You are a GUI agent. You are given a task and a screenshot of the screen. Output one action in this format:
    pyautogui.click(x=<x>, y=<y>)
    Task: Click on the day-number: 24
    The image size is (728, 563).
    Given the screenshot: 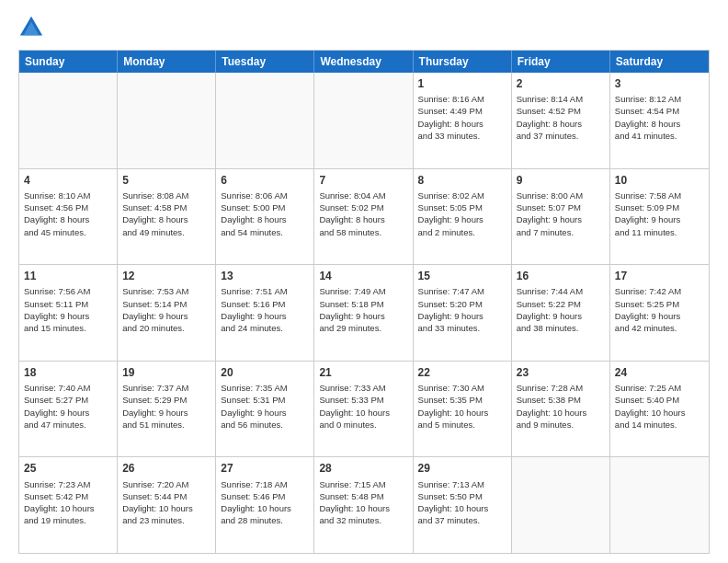 What is the action you would take?
    pyautogui.click(x=660, y=373)
    